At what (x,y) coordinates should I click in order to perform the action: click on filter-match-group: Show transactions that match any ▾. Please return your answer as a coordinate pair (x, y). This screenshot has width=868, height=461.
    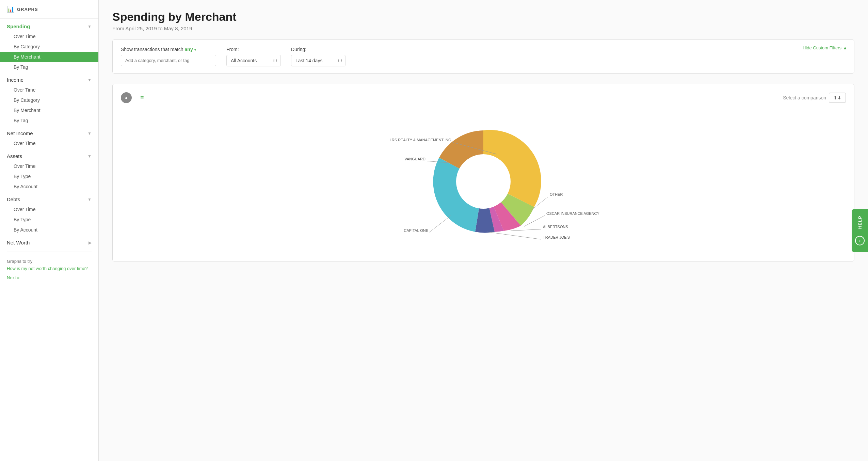
    Looking at the image, I should click on (168, 57).